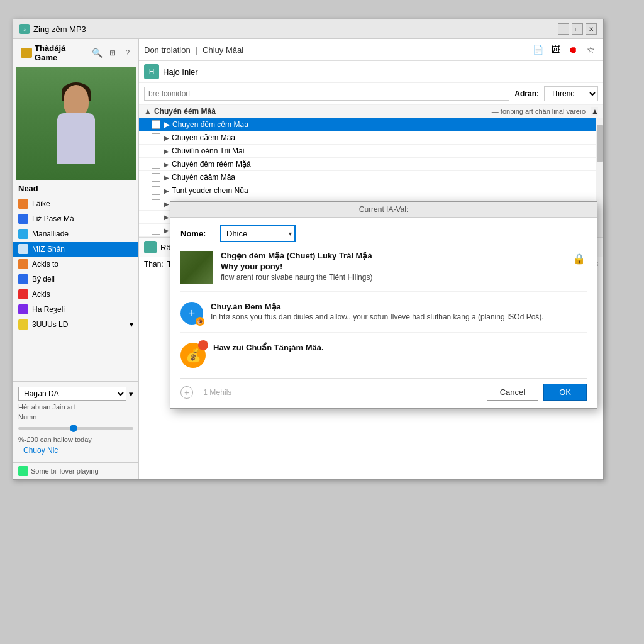 The image size is (644, 644). I want to click on search-input, so click(327, 94).